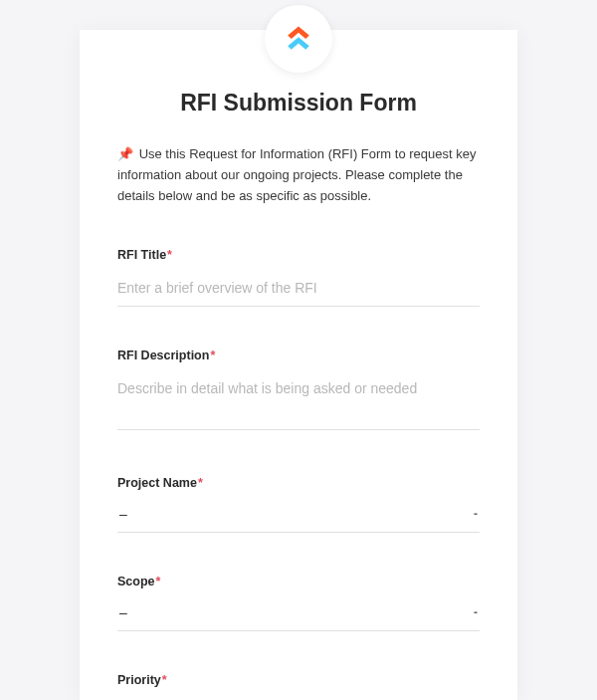 The width and height of the screenshot is (597, 700). I want to click on priority-label: Priority*, so click(298, 680).